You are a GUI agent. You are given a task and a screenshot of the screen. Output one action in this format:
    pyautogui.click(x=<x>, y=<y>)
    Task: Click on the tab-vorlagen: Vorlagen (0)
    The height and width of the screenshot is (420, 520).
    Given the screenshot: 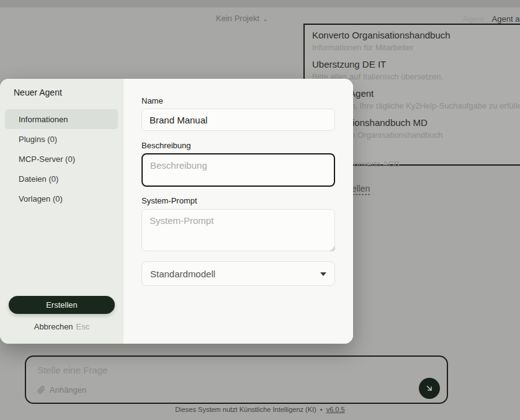 What is the action you would take?
    pyautogui.click(x=61, y=199)
    